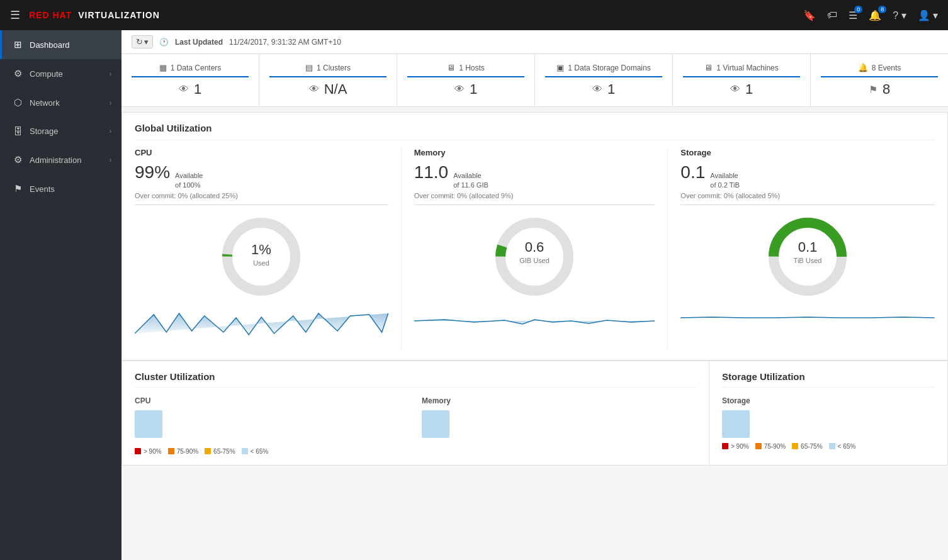 The width and height of the screenshot is (948, 560). Describe the element at coordinates (810, 15) in the screenshot. I see `bookmark-btn: 🔖` at that location.